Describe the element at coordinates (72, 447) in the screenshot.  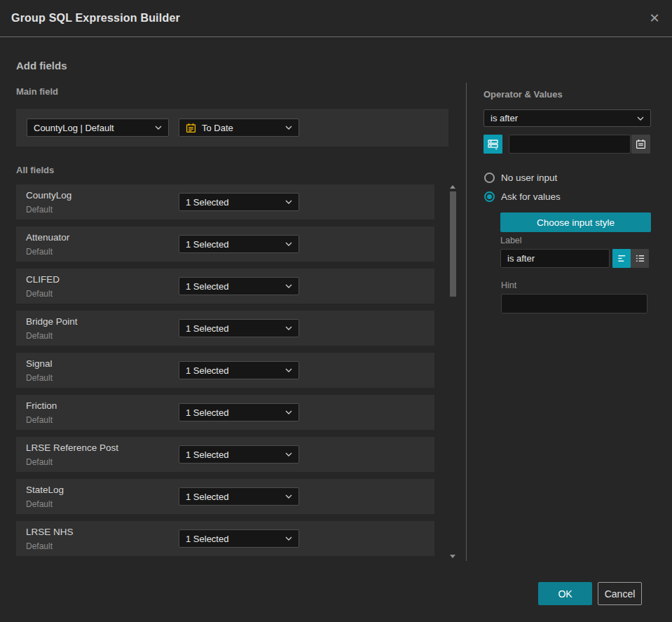
I see `field-name: LRSE Reference Post` at that location.